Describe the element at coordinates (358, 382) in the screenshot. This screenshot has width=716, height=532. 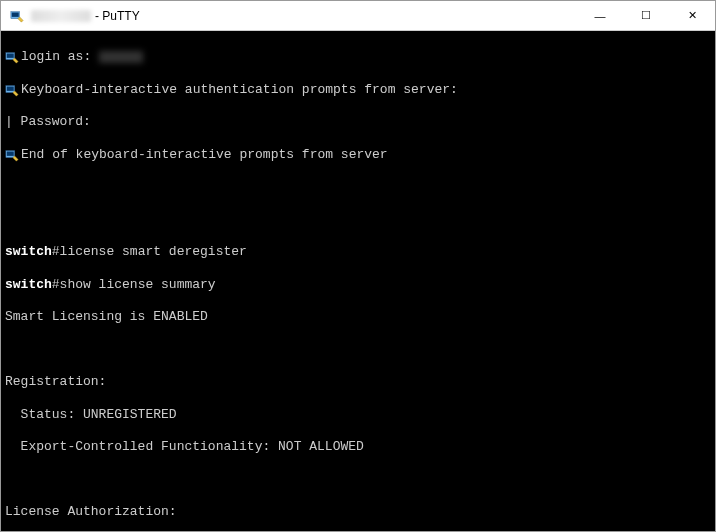
I see `terminal-line: Registration:` at that location.